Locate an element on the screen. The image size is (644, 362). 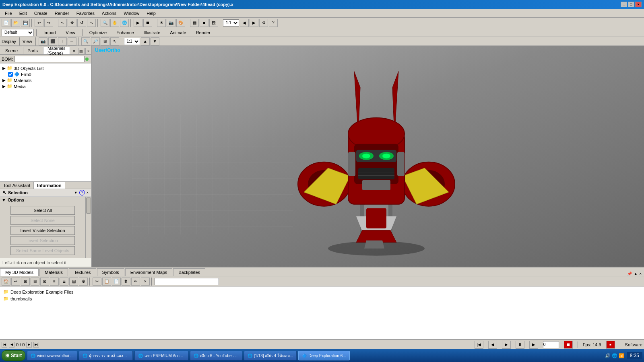
tb-scale-dropdown: 1:1 is located at coordinates (231, 23).